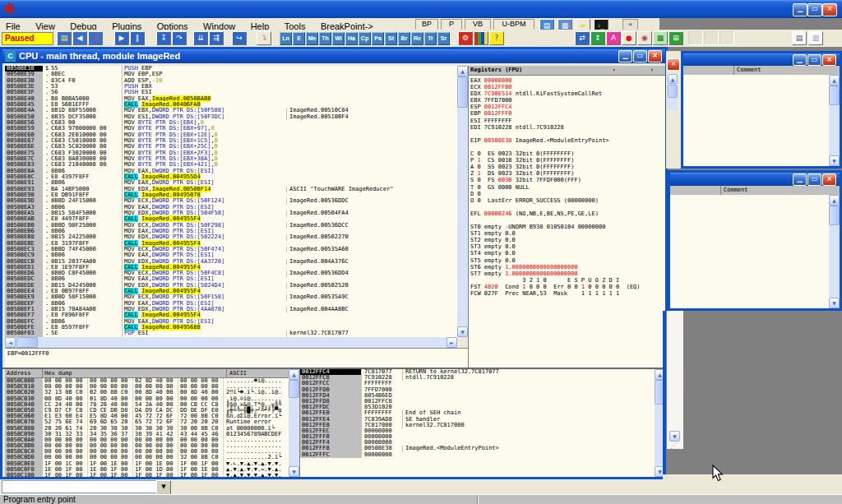  Describe the element at coordinates (567, 227) in the screenshot. I see `register-line: ST0 empty -UNORM B938 01050104 00000000` at that location.